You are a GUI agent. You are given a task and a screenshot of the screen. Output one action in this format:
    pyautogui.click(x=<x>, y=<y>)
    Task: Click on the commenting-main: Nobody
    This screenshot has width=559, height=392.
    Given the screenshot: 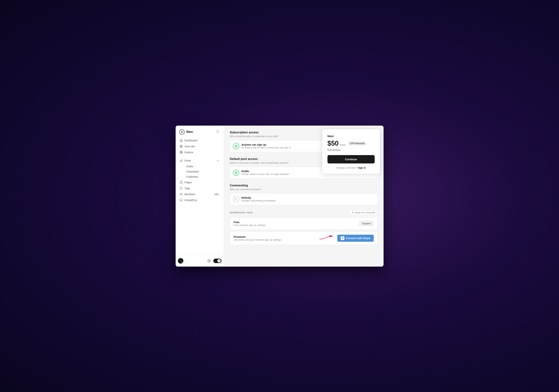 What is the action you would take?
    pyautogui.click(x=306, y=198)
    